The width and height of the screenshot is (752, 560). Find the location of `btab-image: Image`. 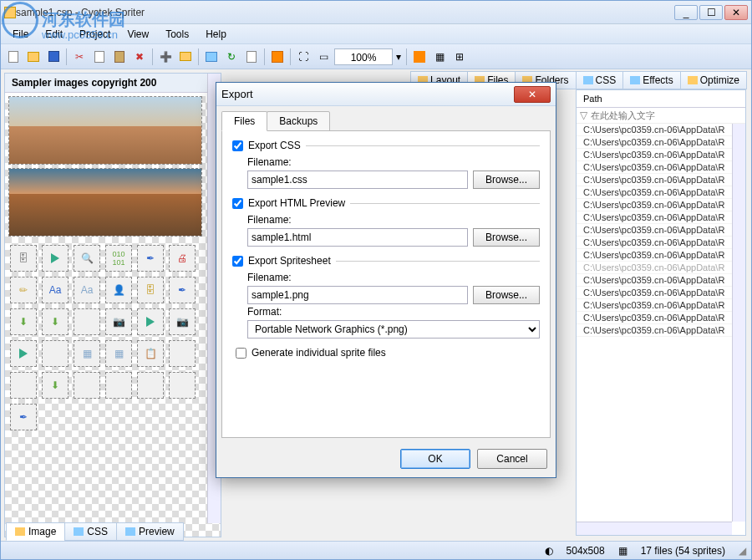

btab-image: Image is located at coordinates (35, 532).